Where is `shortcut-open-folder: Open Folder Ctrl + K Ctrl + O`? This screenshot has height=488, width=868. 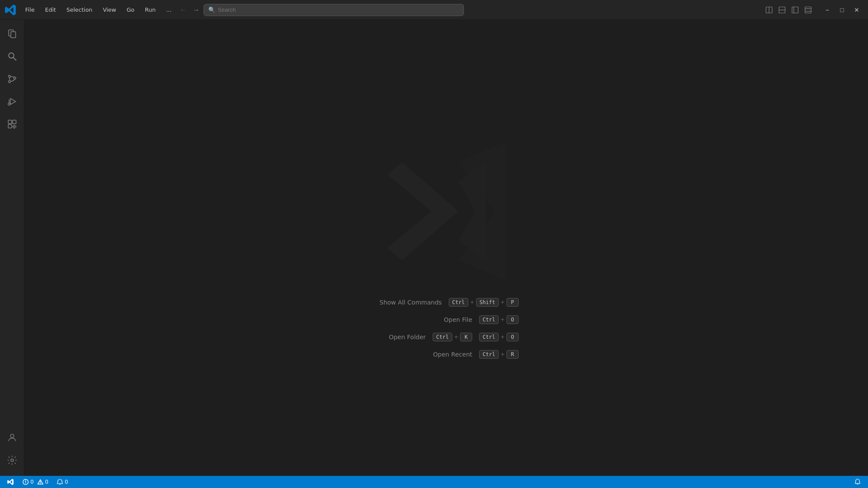 shortcut-open-folder: Open Folder Ctrl + K Ctrl + O is located at coordinates (446, 337).